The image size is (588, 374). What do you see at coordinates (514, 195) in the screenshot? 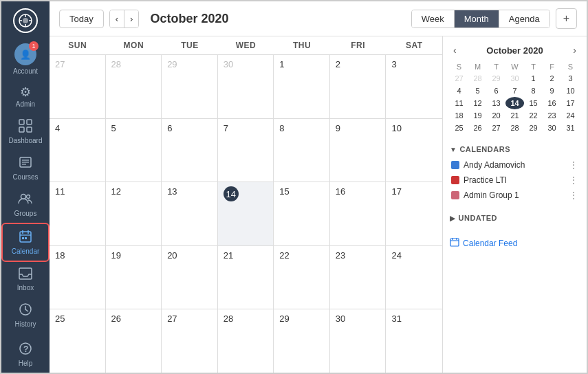
I see `calendar-item-admin-group: Admin Group 1 ⋮` at bounding box center [514, 195].